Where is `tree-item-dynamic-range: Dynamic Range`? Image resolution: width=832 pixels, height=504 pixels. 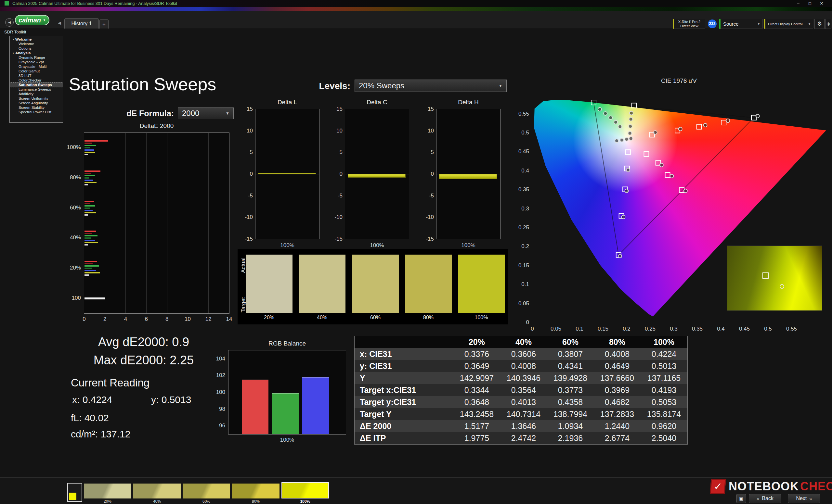 tree-item-dynamic-range: Dynamic Range is located at coordinates (36, 57).